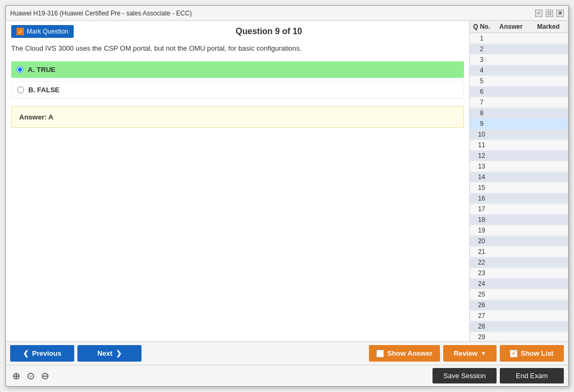 This screenshot has width=574, height=392. Describe the element at coordinates (101, 13) in the screenshot. I see `window-title: Huawei H19-316 (Huawei Certified Pre - s…` at that location.